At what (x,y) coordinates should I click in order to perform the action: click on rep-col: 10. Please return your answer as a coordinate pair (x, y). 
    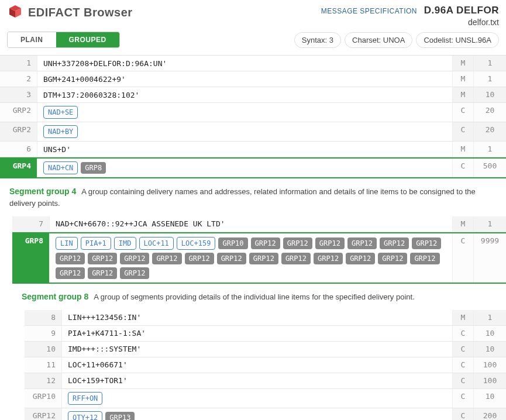
    Looking at the image, I should click on (490, 333).